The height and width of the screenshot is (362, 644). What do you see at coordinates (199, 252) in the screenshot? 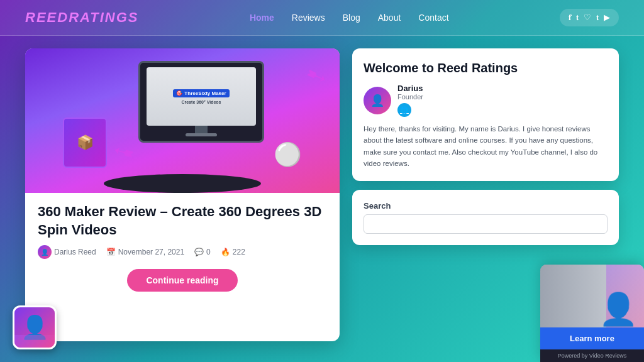
I see `comment-icon: 💬` at bounding box center [199, 252].